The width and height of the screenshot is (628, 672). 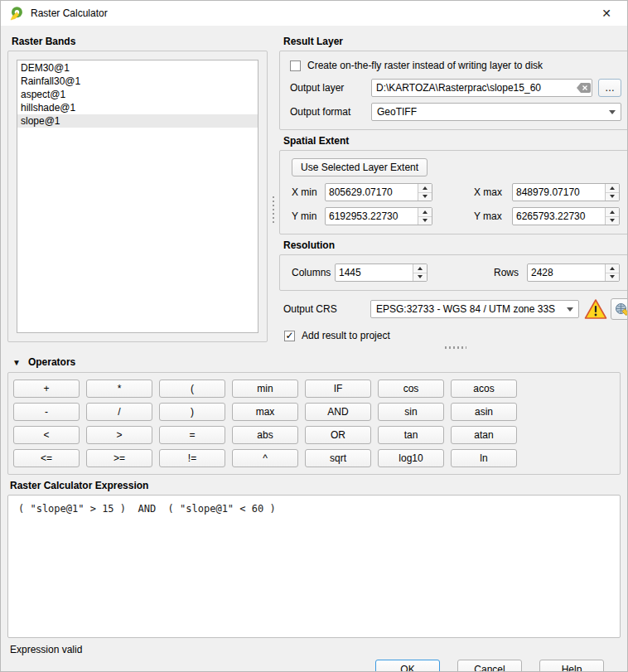 I want to click on help-button: Help, so click(x=572, y=666).